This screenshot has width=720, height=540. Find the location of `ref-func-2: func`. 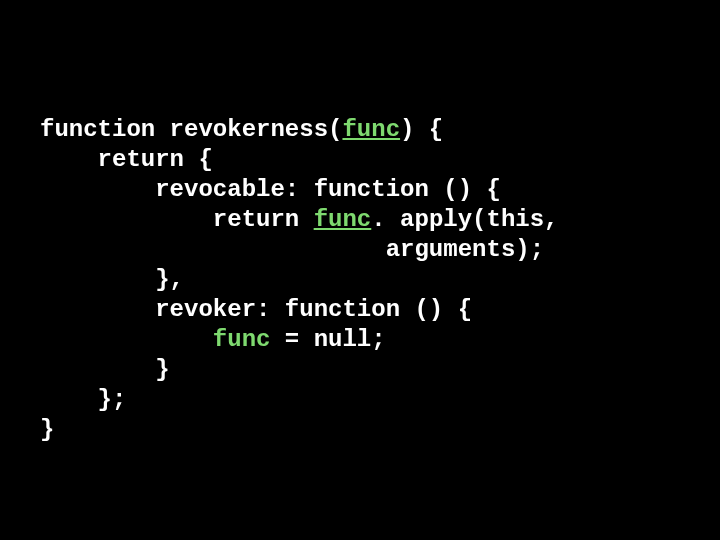

ref-func-2: func is located at coordinates (242, 340).